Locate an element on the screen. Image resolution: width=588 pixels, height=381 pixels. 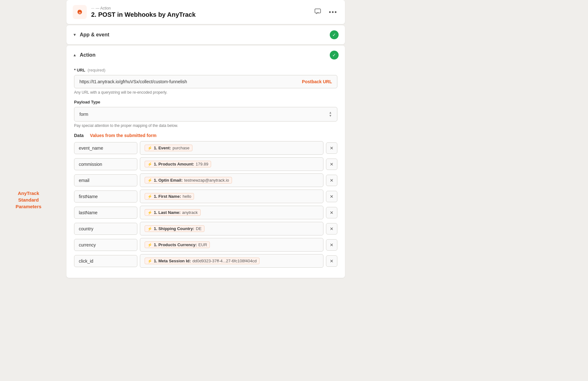
chip-label: 1. Meta Session Id: is located at coordinates (172, 261).